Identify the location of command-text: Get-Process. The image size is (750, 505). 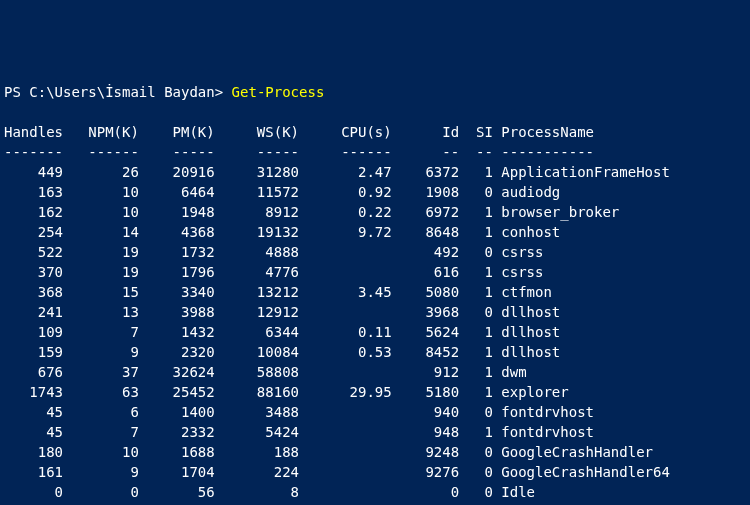
(278, 92).